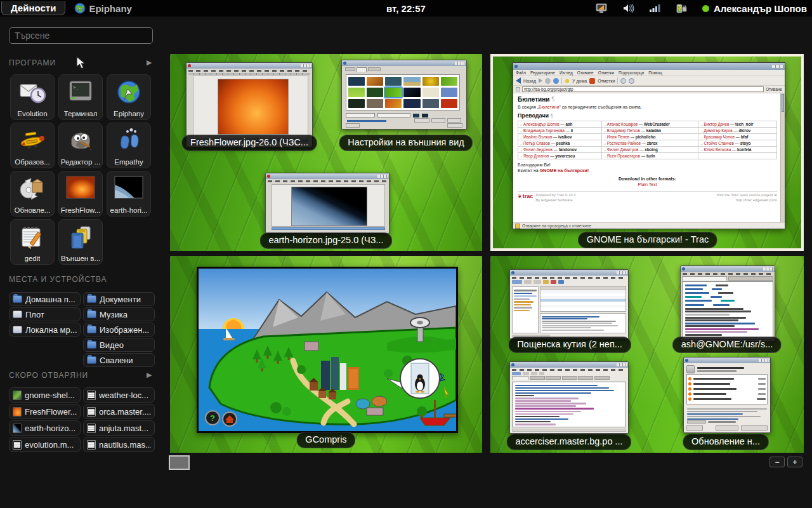 This screenshot has height=508, width=812. I want to click on recent-freshflower: FreshFlower..., so click(44, 411).